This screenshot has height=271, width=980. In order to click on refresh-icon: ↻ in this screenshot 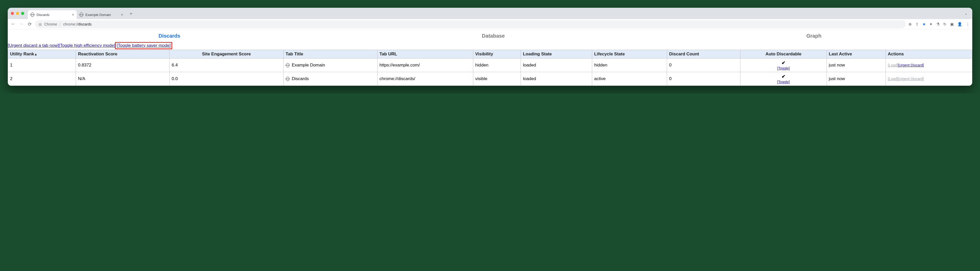, I will do `click(945, 24)`.